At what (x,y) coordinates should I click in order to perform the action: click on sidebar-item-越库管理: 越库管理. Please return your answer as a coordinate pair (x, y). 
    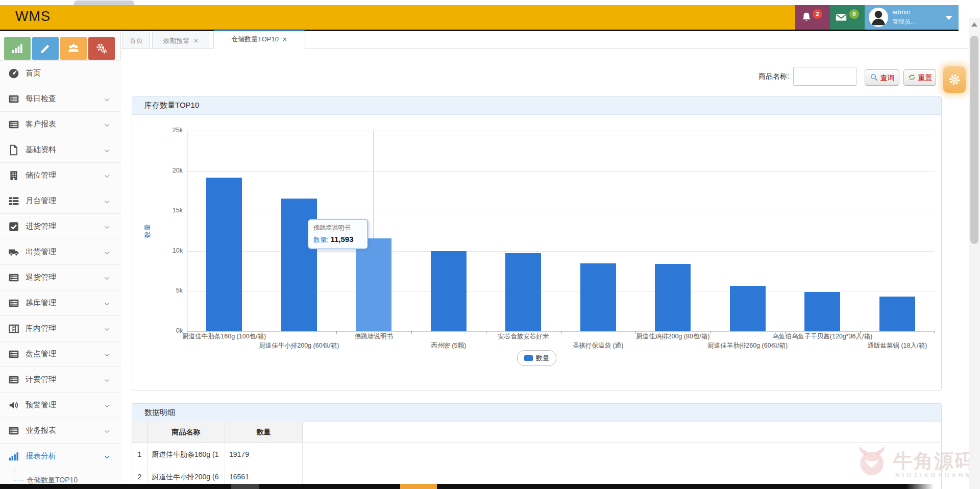
    Looking at the image, I should click on (60, 303).